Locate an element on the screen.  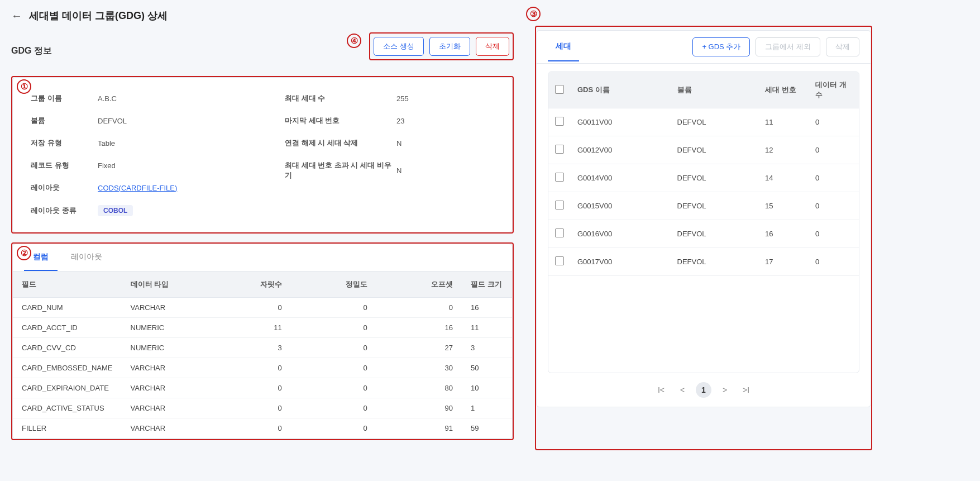
page-first-icon: I< is located at coordinates (661, 390).